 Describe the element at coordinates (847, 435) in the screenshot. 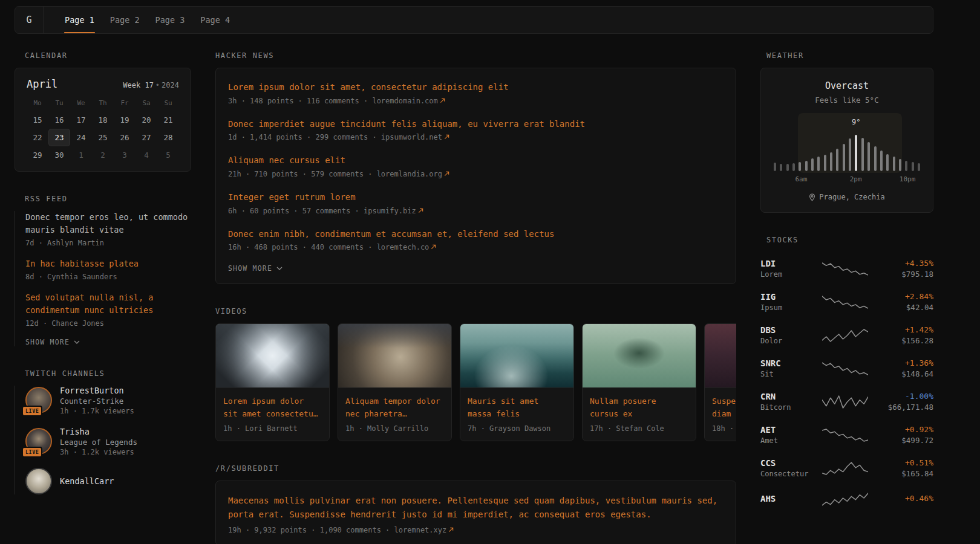

I see `stock-row: AETAmet +0.92%$499.72` at that location.